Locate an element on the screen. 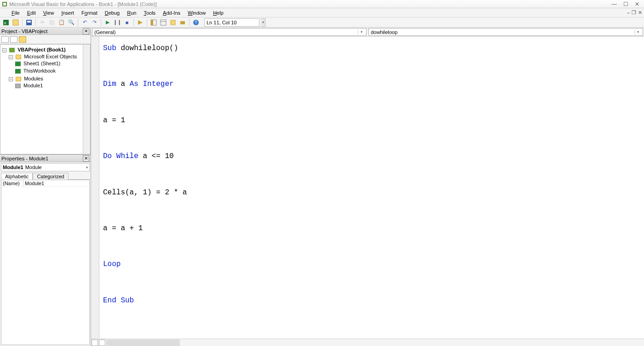 The width and height of the screenshot is (644, 346). find-icon: 🔍 is located at coordinates (71, 23).